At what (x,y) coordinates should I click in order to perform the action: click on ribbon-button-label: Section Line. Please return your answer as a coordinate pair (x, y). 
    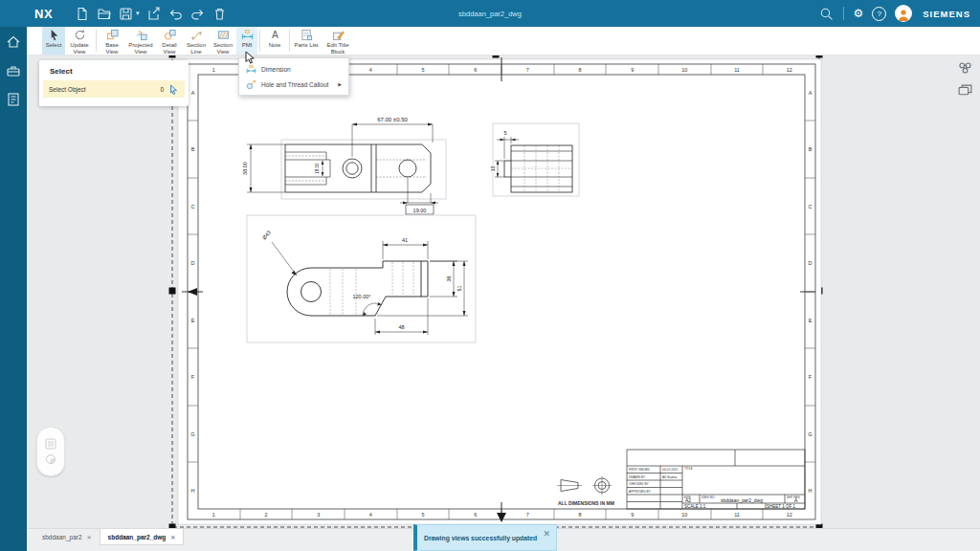
    Looking at the image, I should click on (196, 48).